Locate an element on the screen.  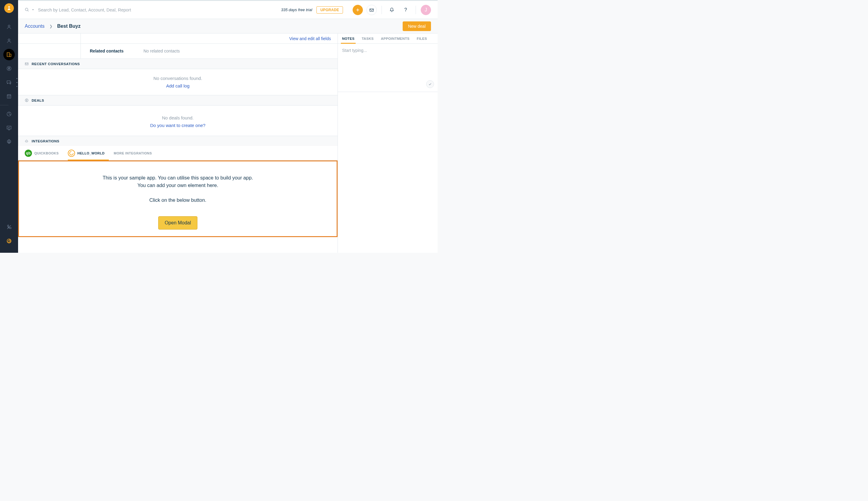
top-header: Search by Lead, Contact, Account, Deal, … is located at coordinates (228, 10).